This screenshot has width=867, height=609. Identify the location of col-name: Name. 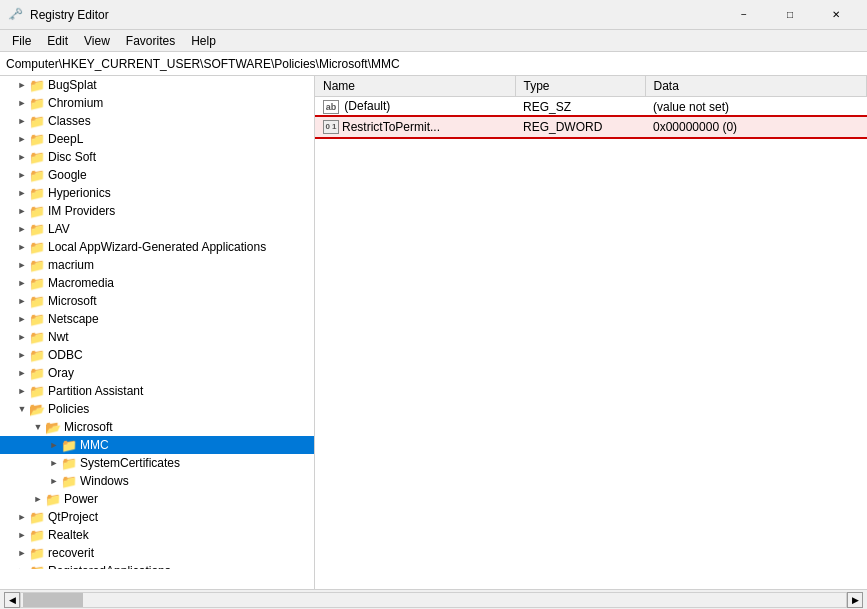
(415, 86).